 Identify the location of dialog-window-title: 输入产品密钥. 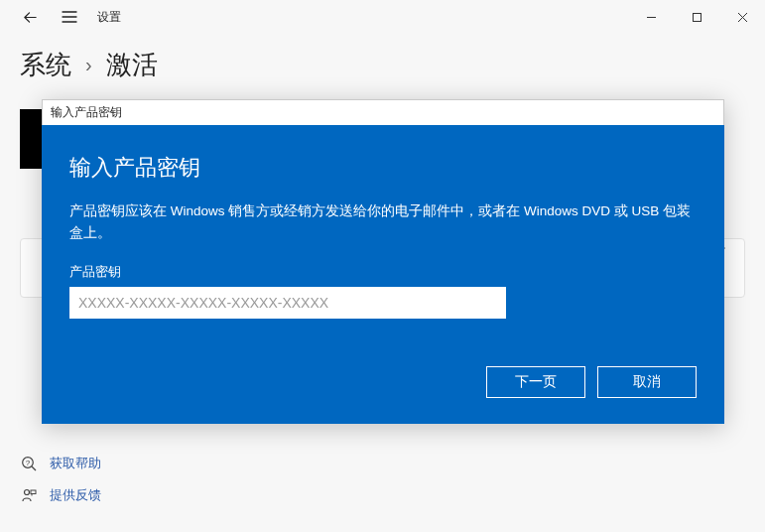
(86, 112).